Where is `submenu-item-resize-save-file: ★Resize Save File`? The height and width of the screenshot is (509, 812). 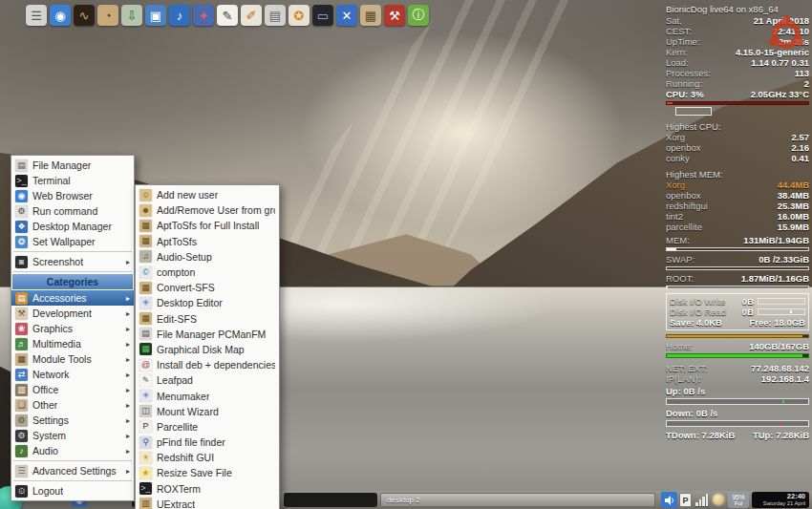
submenu-item-resize-save-file: ★Resize Save File is located at coordinates (207, 473).